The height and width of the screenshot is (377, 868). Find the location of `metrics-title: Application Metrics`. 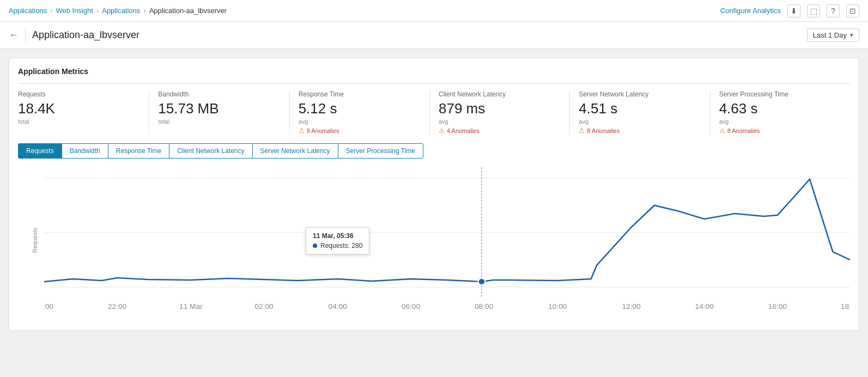

metrics-title: Application Metrics is located at coordinates (434, 71).